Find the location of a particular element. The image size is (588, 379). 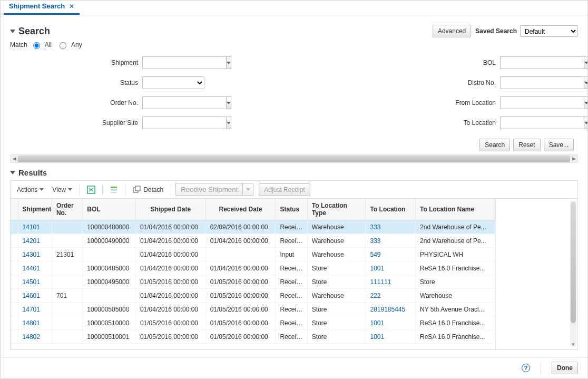

table-row: 1470110000050500001/04/2016 00:00:0001/0… is located at coordinates (253, 309).